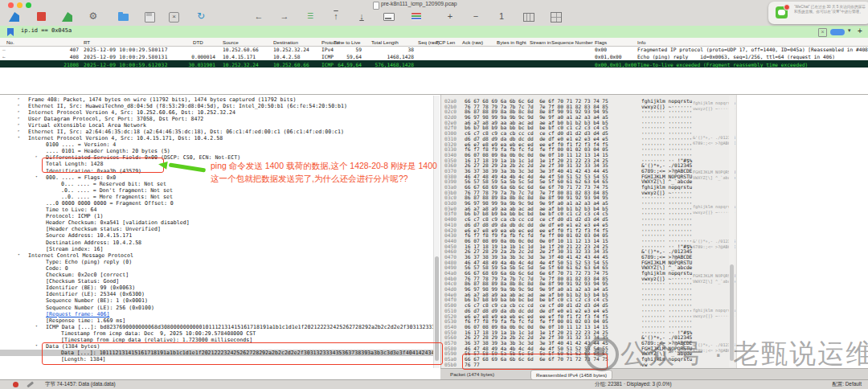 The height and width of the screenshot is (389, 868). Describe the element at coordinates (347, 42) in the screenshot. I see `column-header: Time to Live` at that location.